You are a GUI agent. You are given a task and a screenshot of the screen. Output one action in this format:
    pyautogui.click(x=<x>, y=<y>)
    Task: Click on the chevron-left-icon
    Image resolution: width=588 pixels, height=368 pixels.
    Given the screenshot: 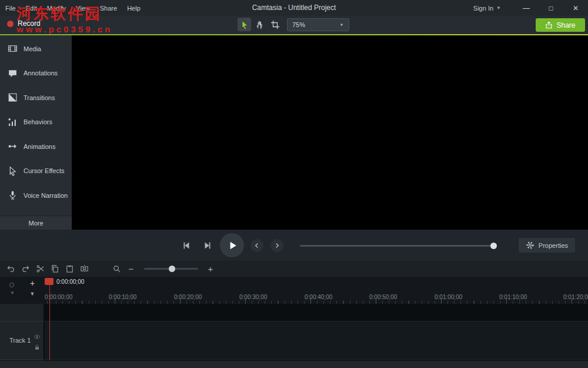 What is the action you would take?
    pyautogui.click(x=257, y=246)
    